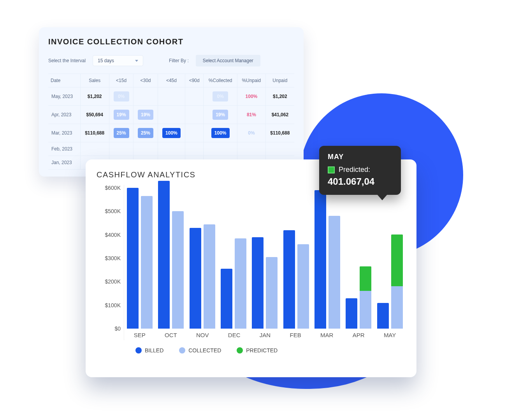  I want to click on col-sales: Sales, so click(95, 81).